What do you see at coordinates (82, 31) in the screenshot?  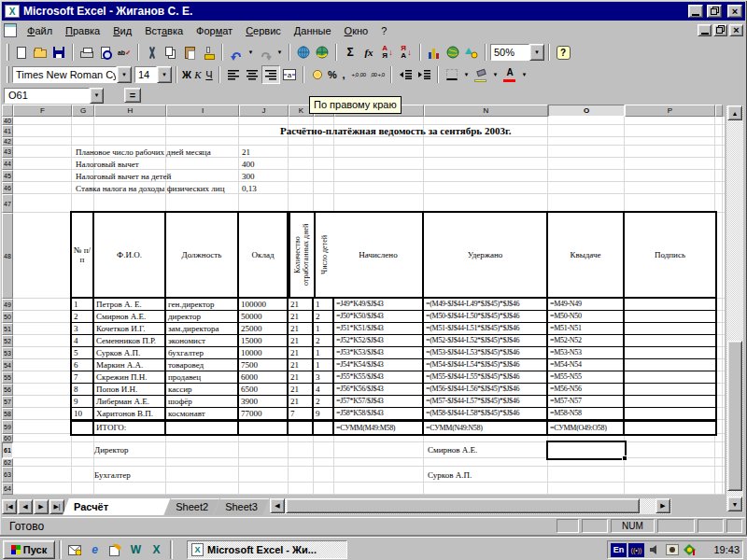 I see `menu-item-1: Правка` at bounding box center [82, 31].